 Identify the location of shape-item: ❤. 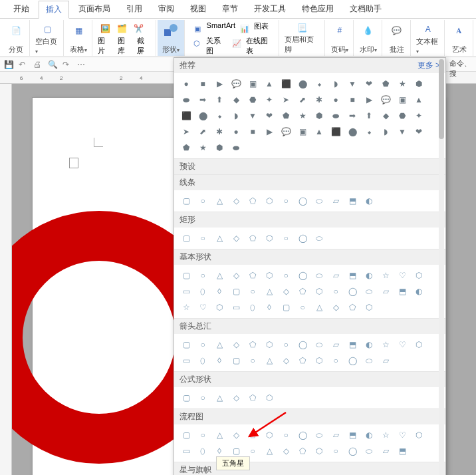
(269, 116).